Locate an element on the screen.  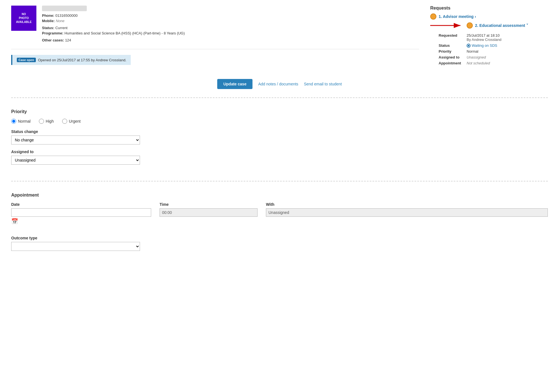
status-icon is located at coordinates (469, 46).